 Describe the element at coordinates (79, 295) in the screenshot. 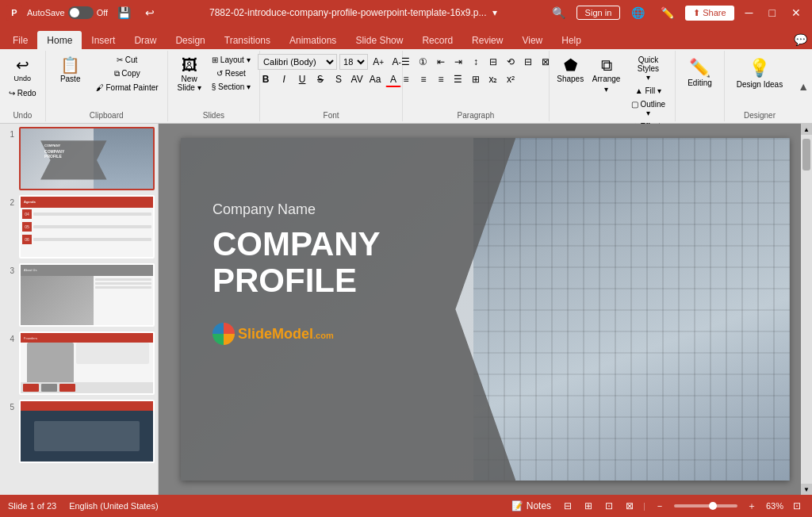

I see `slide-thumb-3: 3 About Us` at that location.